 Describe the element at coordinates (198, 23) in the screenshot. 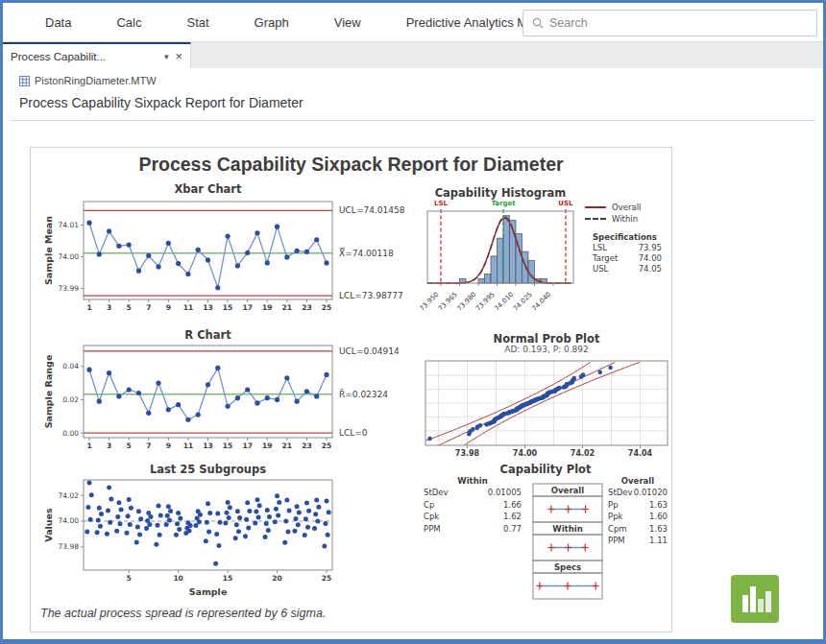

I see `menu-stat: Stat` at that location.